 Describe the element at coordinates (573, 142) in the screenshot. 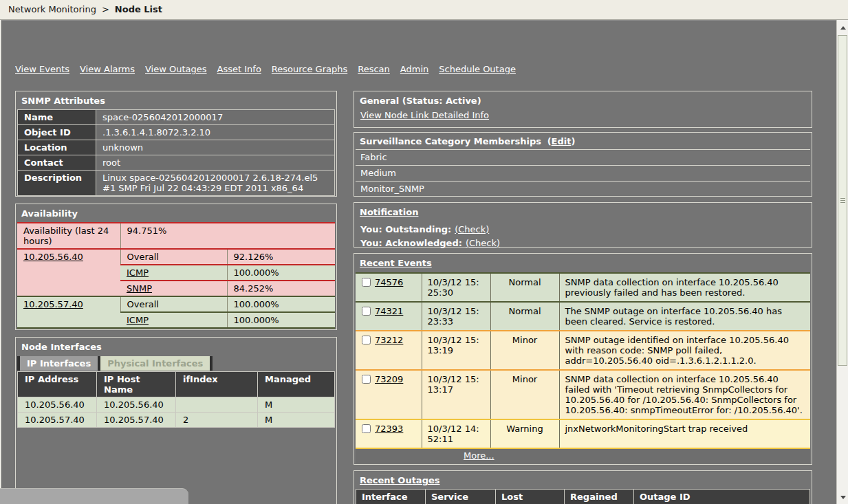

I see `surveillance-edit-close: )` at that location.